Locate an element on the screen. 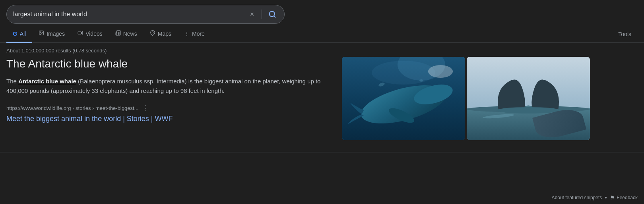  tab-news: News is located at coordinates (126, 34).